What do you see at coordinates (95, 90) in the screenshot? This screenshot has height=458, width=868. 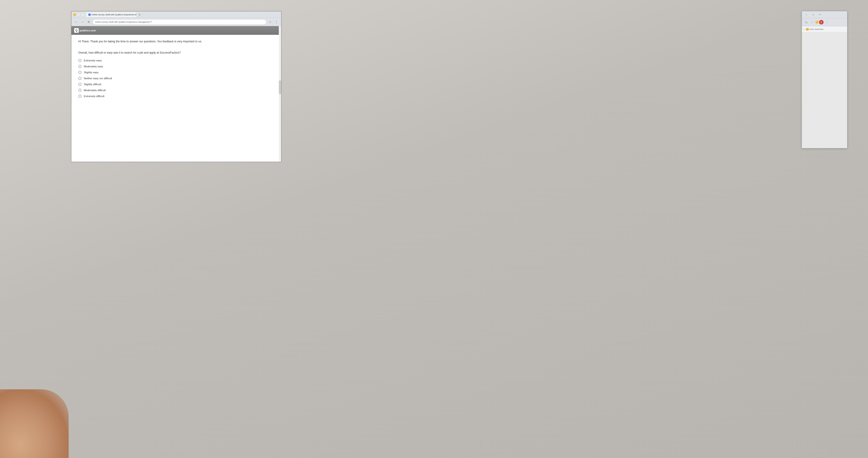 I see `radio-label-opt6: Moderately difficult` at bounding box center [95, 90].